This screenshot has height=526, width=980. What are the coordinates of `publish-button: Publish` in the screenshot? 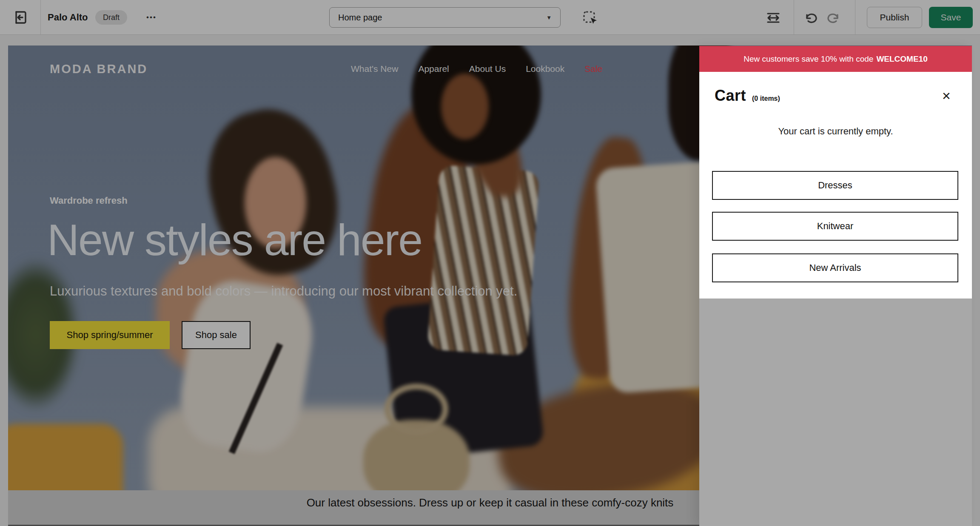 It's located at (895, 17).